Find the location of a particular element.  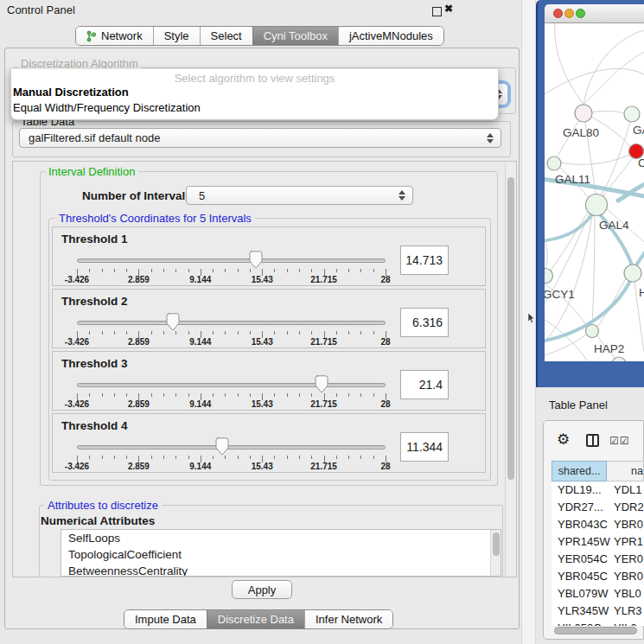

table-data-select: galFiltered.sif default node is located at coordinates (260, 138).